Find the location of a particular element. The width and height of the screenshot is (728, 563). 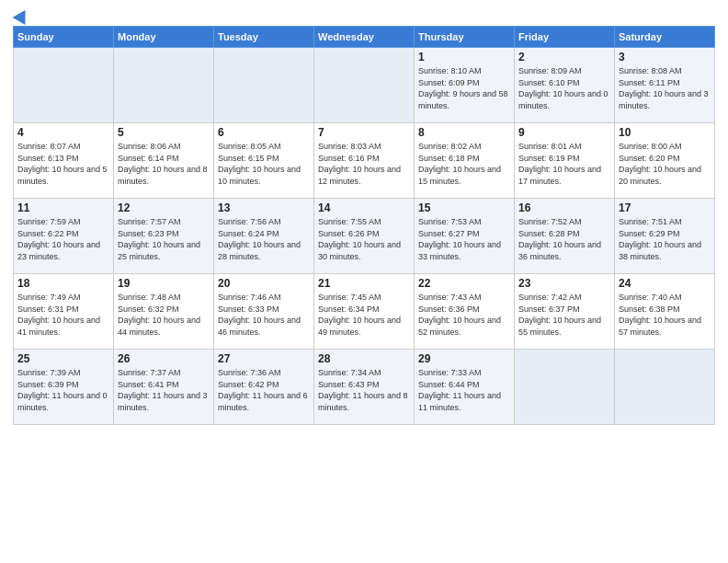

calendar-day-header: Wednesday is located at coordinates (364, 37).